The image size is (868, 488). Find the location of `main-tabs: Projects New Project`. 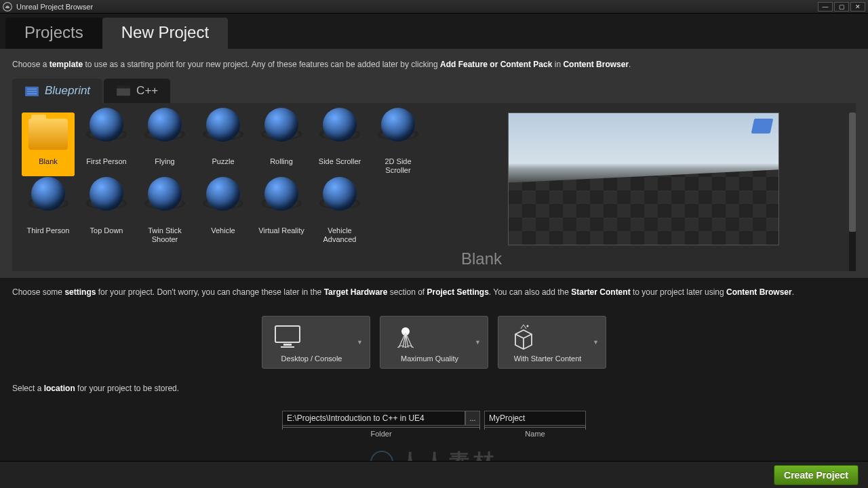

main-tabs: Projects New Project is located at coordinates (434, 31).